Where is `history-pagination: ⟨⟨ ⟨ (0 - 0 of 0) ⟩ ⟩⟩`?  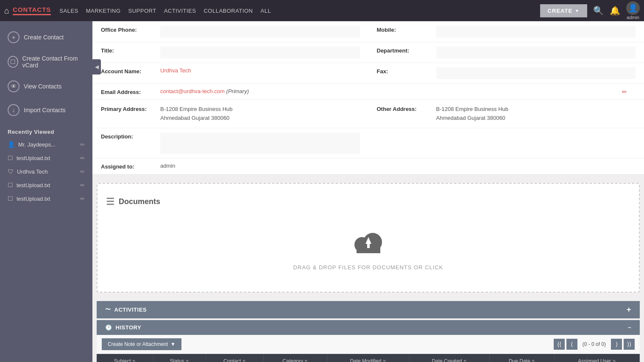 history-pagination: ⟨⟨ ⟨ (0 - 0 of 0) ⟩ ⟩⟩ is located at coordinates (594, 344).